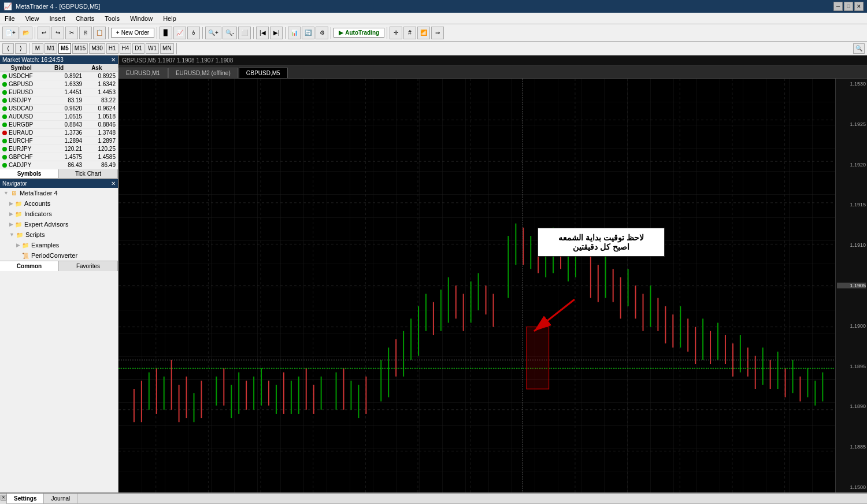 This screenshot has height=504, width=867. What do you see at coordinates (276, 33) in the screenshot?
I see `period-right-button: ▶|` at bounding box center [276, 33].